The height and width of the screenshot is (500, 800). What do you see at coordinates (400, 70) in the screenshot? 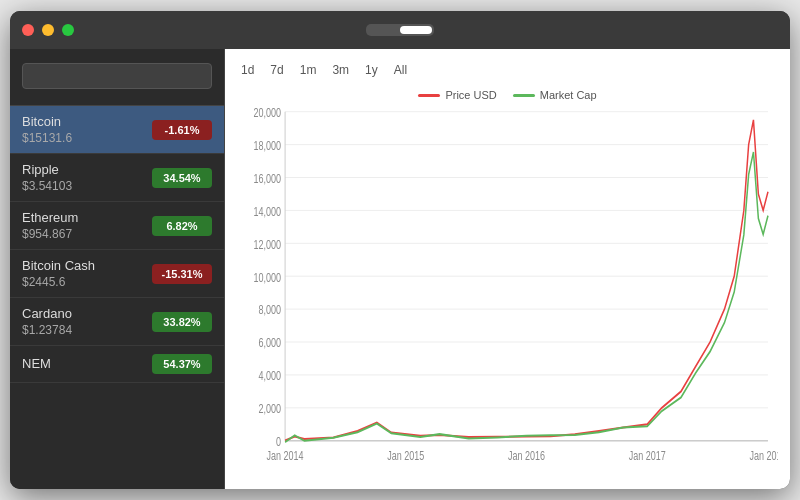
I see `time-filter-All: All` at bounding box center [400, 70].